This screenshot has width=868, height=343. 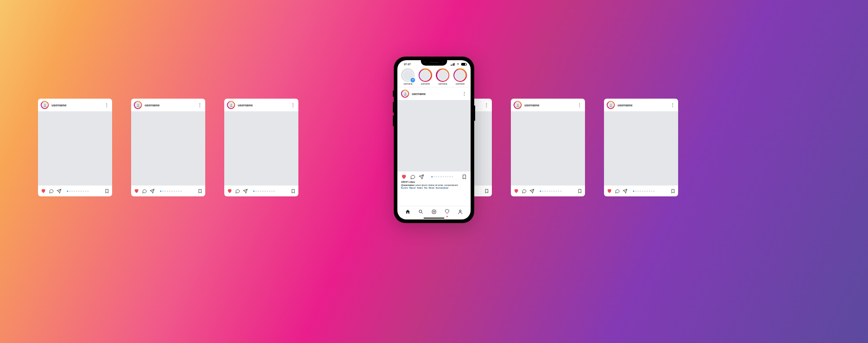 What do you see at coordinates (434, 140) in the screenshot?
I see `phone-screen: 17:17 username username username` at bounding box center [434, 140].